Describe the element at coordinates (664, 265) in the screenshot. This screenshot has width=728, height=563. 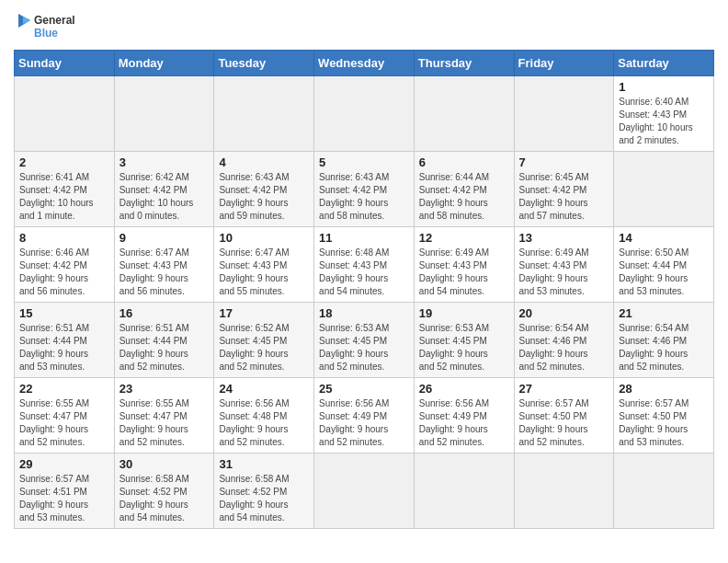
I see `calendar-cell-day-14: 14Sunrise: 6:50 AM Sunset: 4:44 PM Dayli…` at that location.